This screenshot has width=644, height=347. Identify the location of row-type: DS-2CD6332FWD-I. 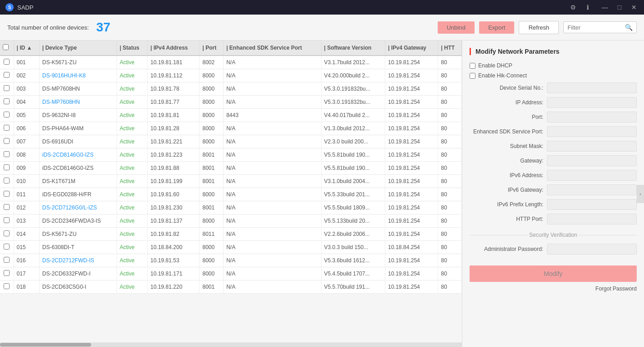
(78, 274).